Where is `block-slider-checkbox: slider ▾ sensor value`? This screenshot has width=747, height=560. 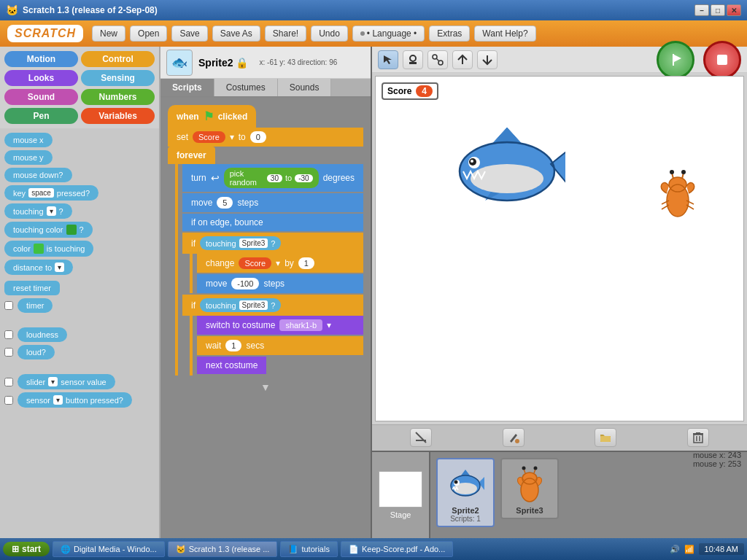
block-slider-checkbox: slider ▾ sensor value is located at coordinates (80, 382).